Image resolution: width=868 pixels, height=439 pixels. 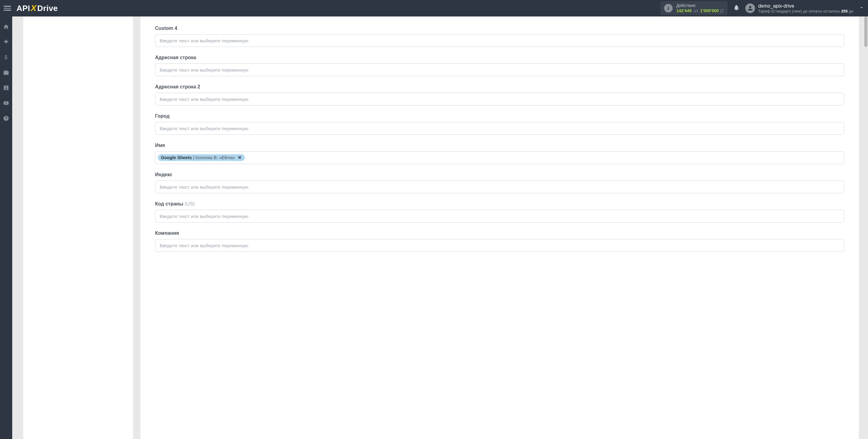 What do you see at coordinates (499, 87) in the screenshot?
I see `label-address2: Адресная строка 2` at bounding box center [499, 87].